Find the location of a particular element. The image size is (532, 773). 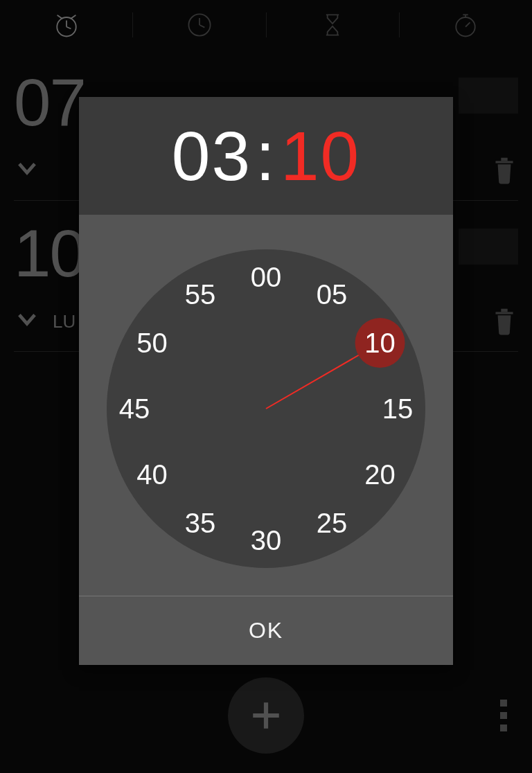

minute-tick-00: 00 is located at coordinates (266, 277).